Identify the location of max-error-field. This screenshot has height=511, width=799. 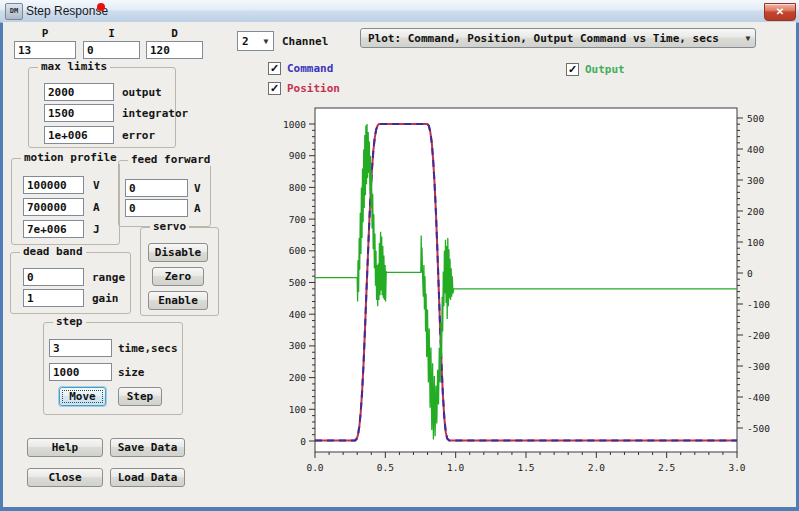
(79, 135).